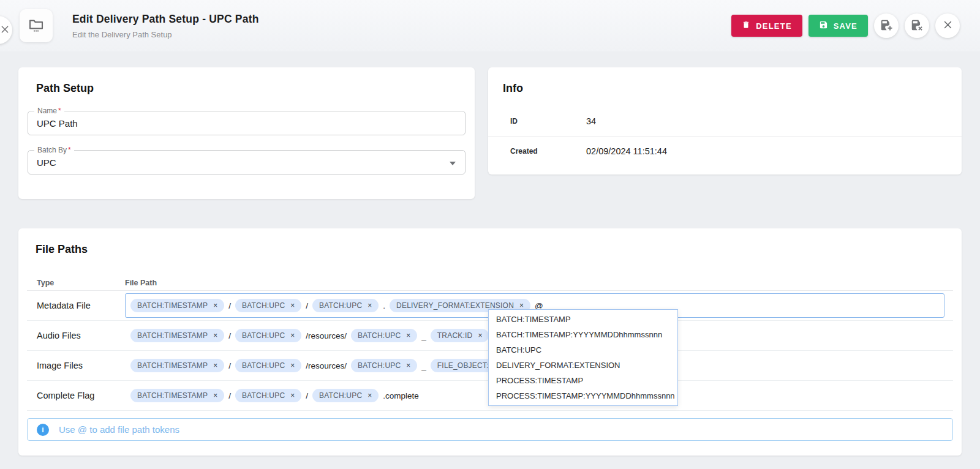 The height and width of the screenshot is (469, 980). I want to click on path-setup-card: Path Setup Name* UPC Path Batch By* UPC, so click(246, 133).